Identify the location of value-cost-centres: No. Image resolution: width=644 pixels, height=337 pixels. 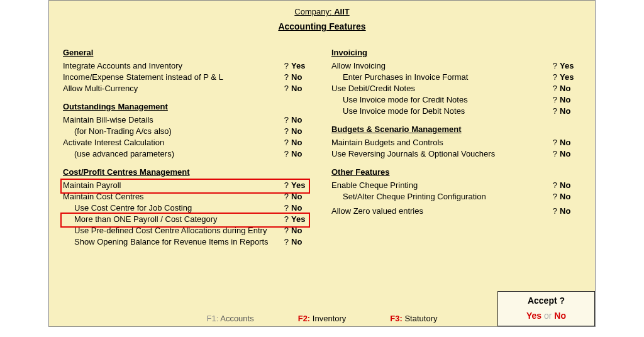
(302, 196).